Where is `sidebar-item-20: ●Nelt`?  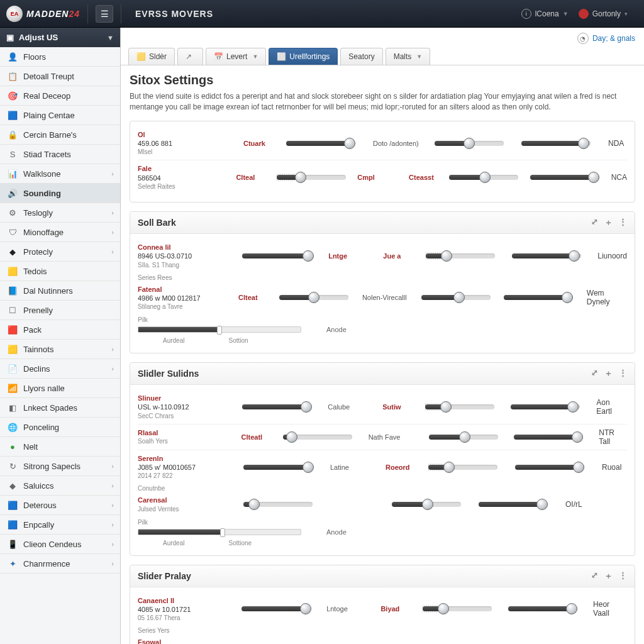 sidebar-item-20: ●Nelt is located at coordinates (60, 447).